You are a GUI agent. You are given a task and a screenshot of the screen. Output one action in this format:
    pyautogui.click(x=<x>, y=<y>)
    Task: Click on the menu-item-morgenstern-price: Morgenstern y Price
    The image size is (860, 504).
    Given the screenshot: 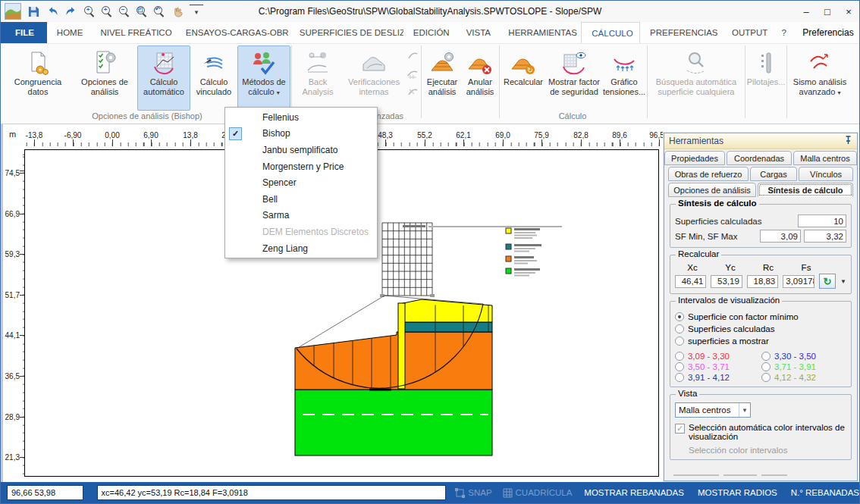 What is the action you would take?
    pyautogui.click(x=301, y=167)
    